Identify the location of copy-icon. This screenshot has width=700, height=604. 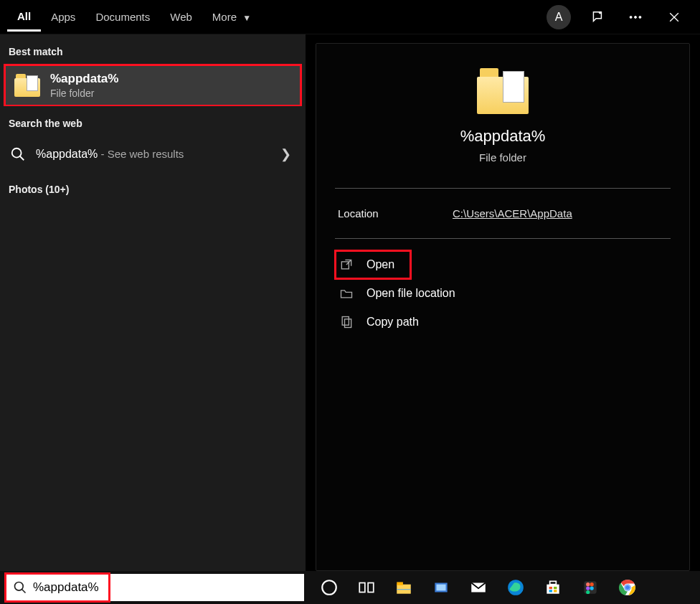
(346, 322).